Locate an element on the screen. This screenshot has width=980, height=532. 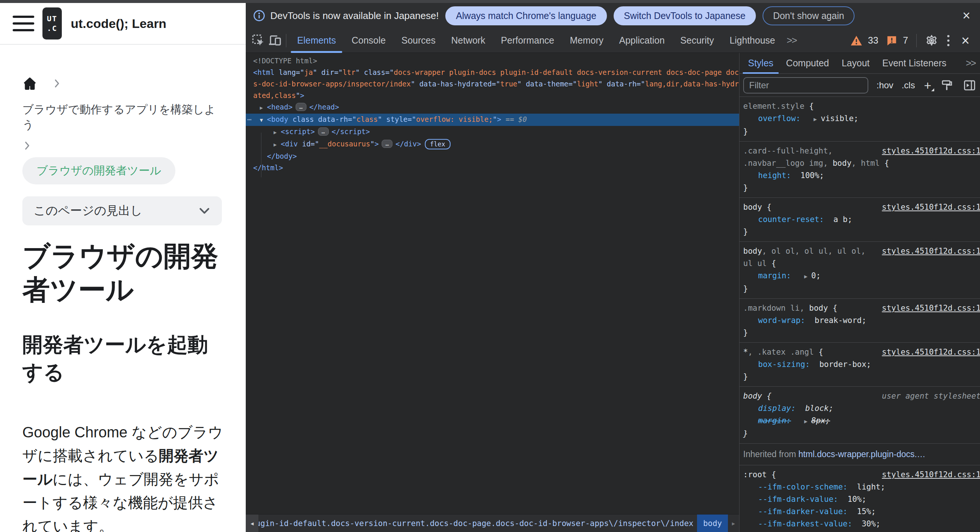
styles-tab-layout: Layout is located at coordinates (855, 63).